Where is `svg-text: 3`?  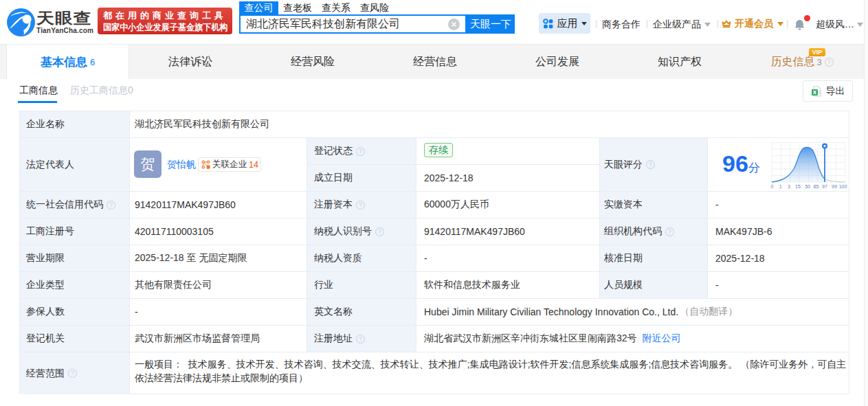
svg-text: 3 is located at coordinates (789, 187).